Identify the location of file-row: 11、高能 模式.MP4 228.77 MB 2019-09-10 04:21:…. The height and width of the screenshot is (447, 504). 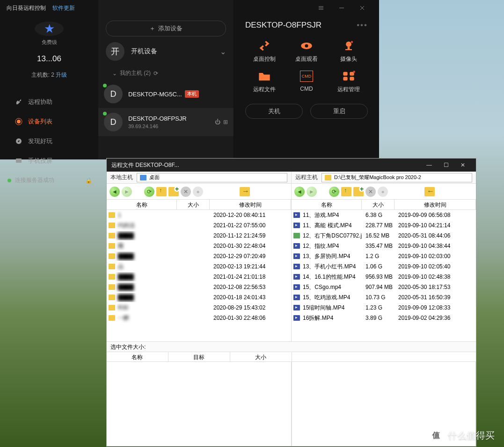
(384, 225).